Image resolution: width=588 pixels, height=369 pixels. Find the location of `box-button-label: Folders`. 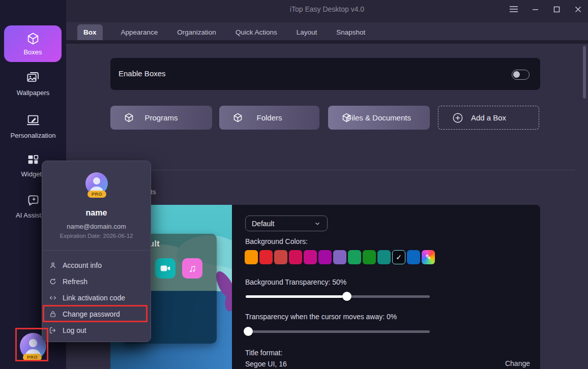

box-button-label: Folders is located at coordinates (269, 118).